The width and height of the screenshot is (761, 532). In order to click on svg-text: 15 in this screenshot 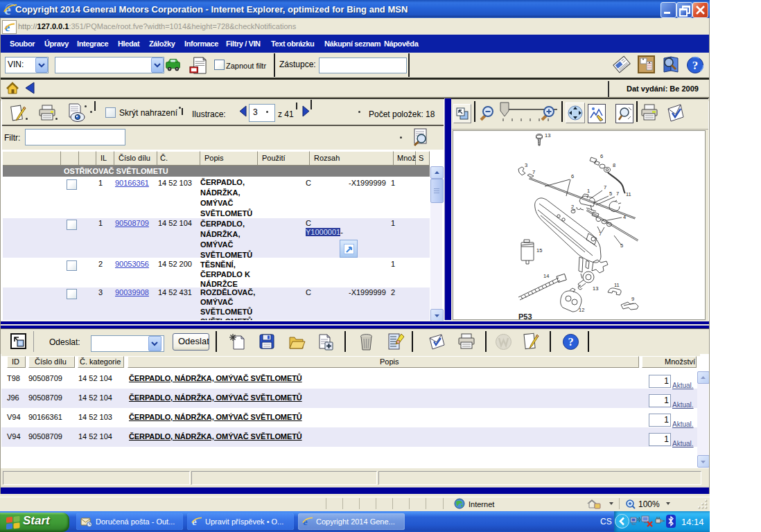, I will do `click(539, 251)`.